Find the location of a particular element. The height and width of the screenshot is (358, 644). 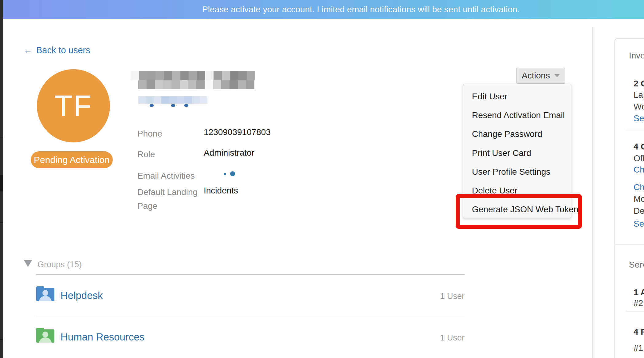

menu-item-user-profile-settings: User Profile Settings is located at coordinates (517, 172).